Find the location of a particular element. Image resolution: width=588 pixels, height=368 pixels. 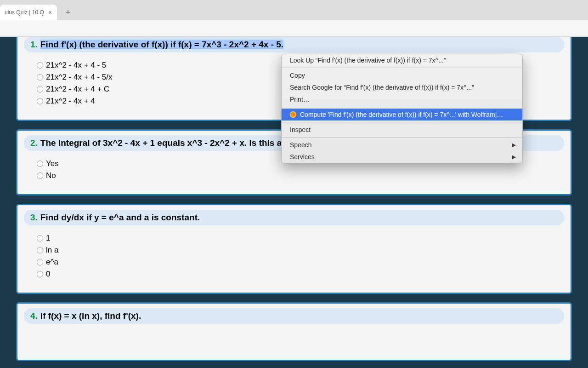

answer-option: 0 is located at coordinates (300, 274).